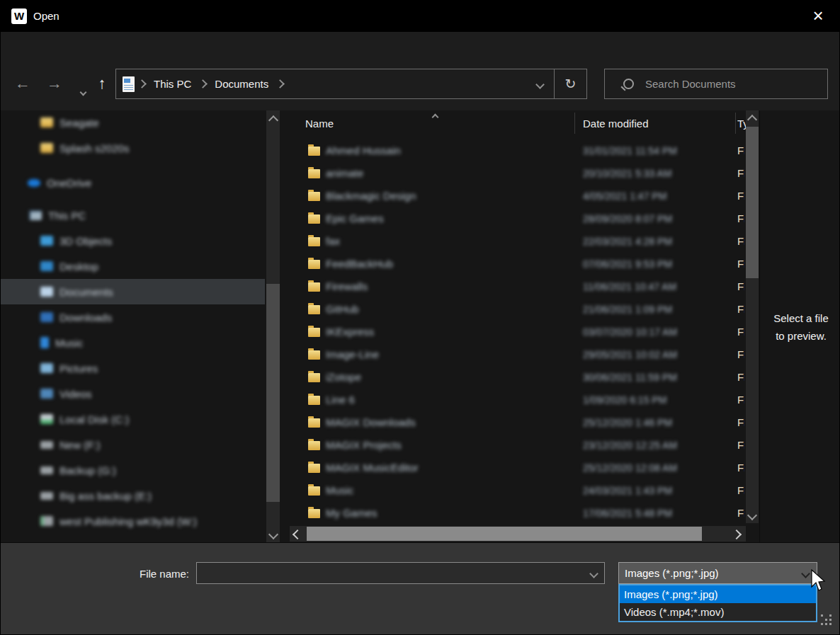 The width and height of the screenshot is (840, 635). Describe the element at coordinates (625, 400) in the screenshot. I see `date-modified-cell: 1/09/2020 6:15 PM` at that location.